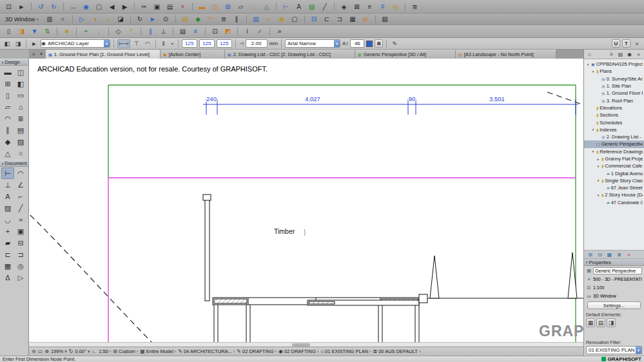  Describe the element at coordinates (21, 119) in the screenshot. I see `stair-tool: ≣` at that location.